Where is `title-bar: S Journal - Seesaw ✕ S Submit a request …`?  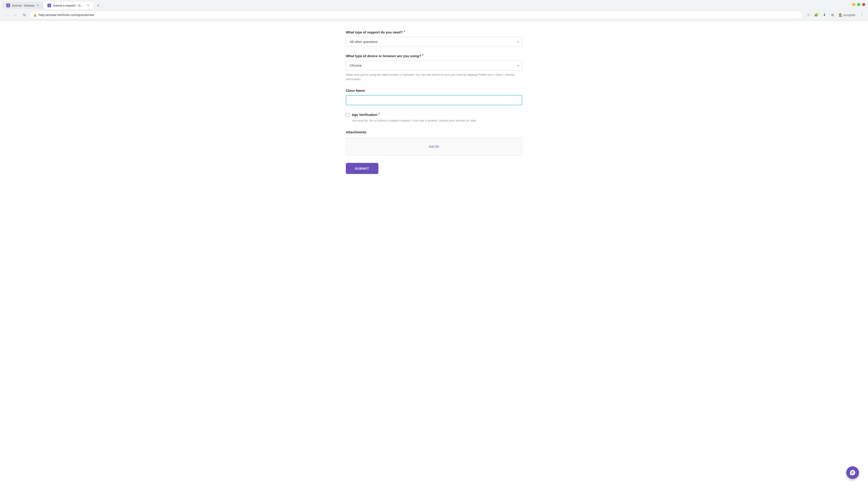 title-bar: S Journal - Seesaw ✕ S Submit a request … is located at coordinates (434, 5).